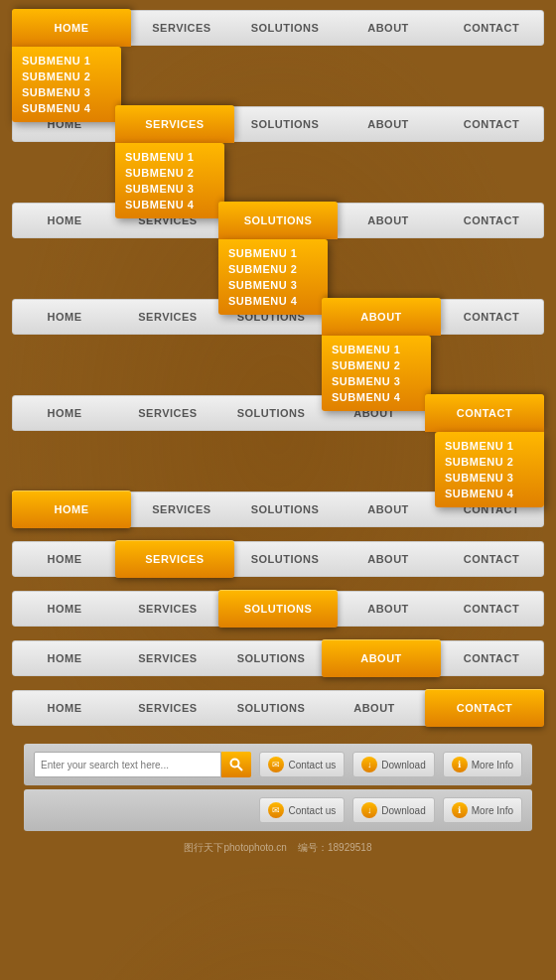 The height and width of the screenshot is (980, 556). What do you see at coordinates (485, 413) in the screenshot?
I see `nav-contact-5: CONTACT Submenu 1 Submenu 2 Submenu 3 Su…` at bounding box center [485, 413].